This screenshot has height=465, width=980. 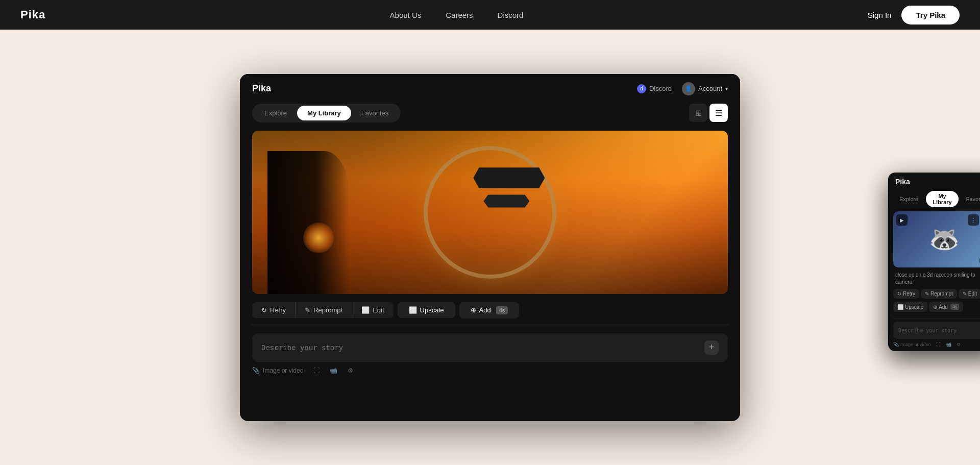 What do you see at coordinates (698, 113) in the screenshot?
I see `grid-view-button: ⊞` at bounding box center [698, 113].